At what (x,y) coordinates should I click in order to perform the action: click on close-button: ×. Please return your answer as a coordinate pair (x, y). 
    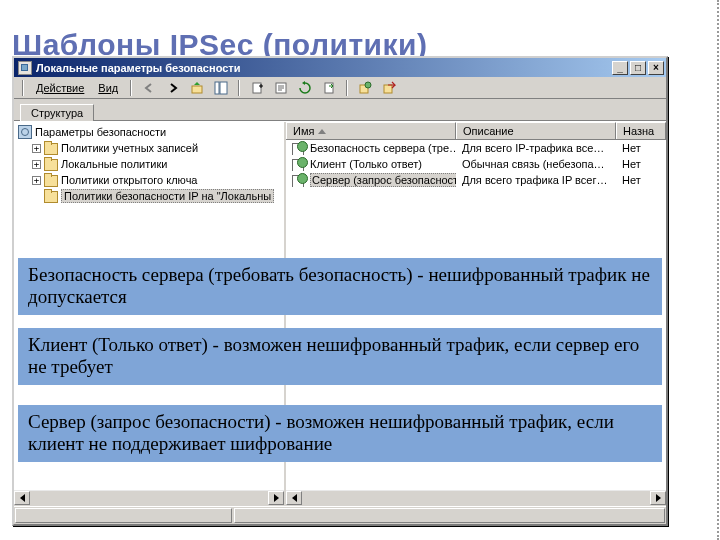
    Looking at the image, I should click on (656, 68).